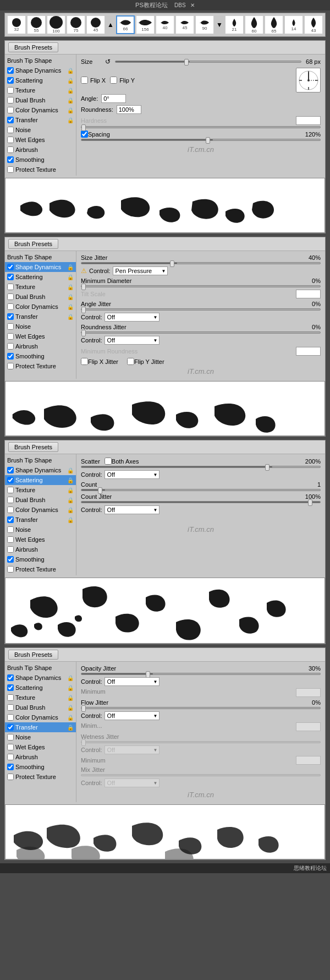  I want to click on sidebar-dual-brush-1: Dual Brush🔒, so click(41, 100).